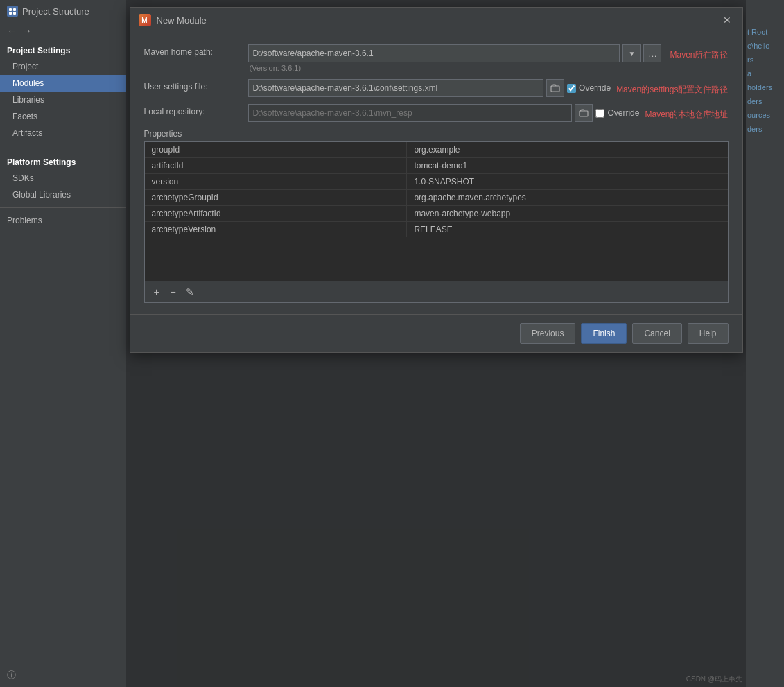 The image size is (784, 687). Describe the element at coordinates (63, 178) in the screenshot. I see `sidebar-item-sdks: SDKs` at that location.